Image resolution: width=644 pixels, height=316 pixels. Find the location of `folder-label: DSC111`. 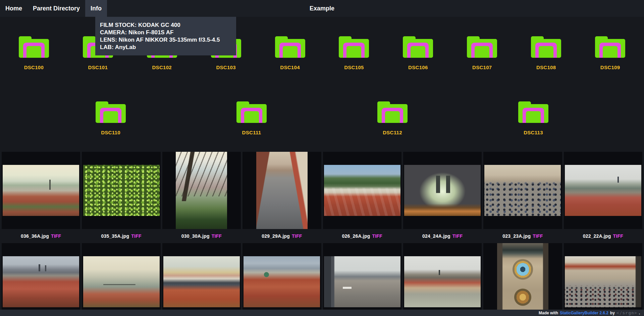

folder-label: DSC111 is located at coordinates (252, 132).